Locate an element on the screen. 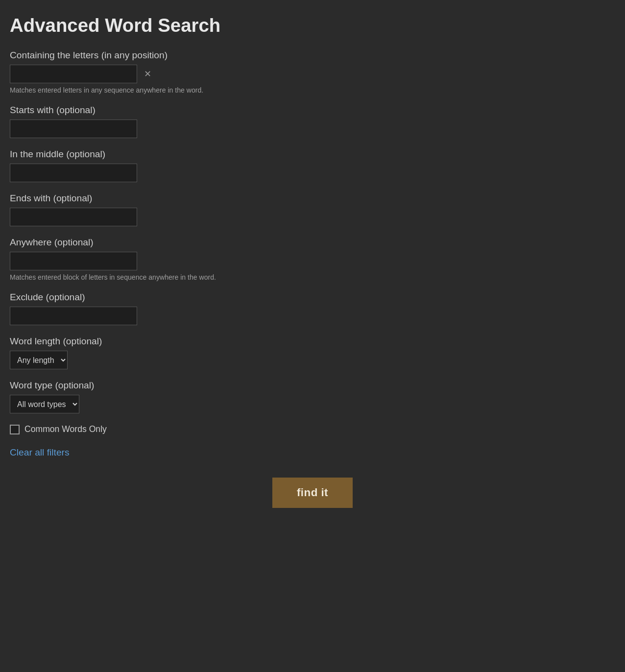  containing-clear-button: ✕ is located at coordinates (148, 74).